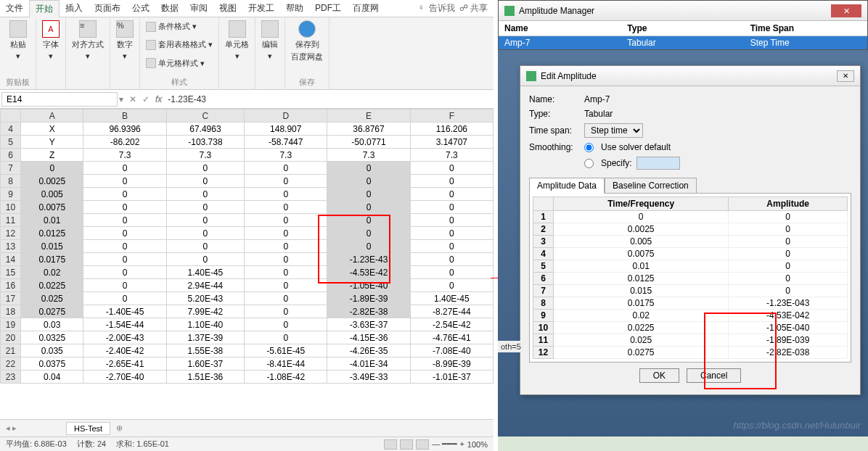 The width and height of the screenshot is (868, 451). I want to click on time-cell: 0.01, so click(642, 267).